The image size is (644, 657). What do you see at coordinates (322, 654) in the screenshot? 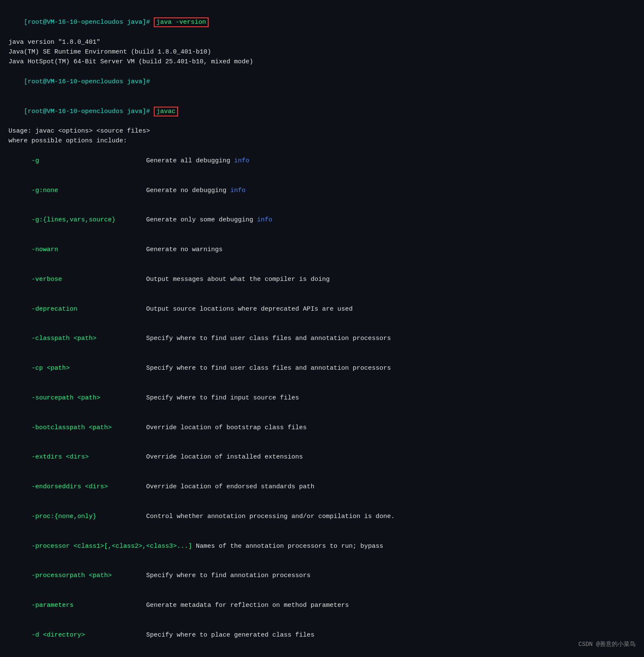
I see `option-s: -s <directory> Specify where to place ge…` at bounding box center [322, 654].